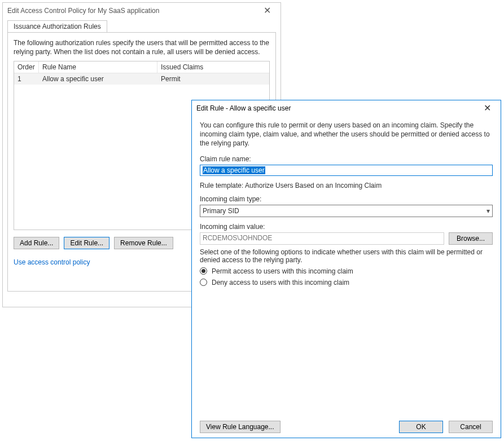 Image resolution: width=504 pixels, height=441 pixels. Describe the element at coordinates (142, 79) in the screenshot. I see `table-row: 1 Allow a specific user Permit` at that location.